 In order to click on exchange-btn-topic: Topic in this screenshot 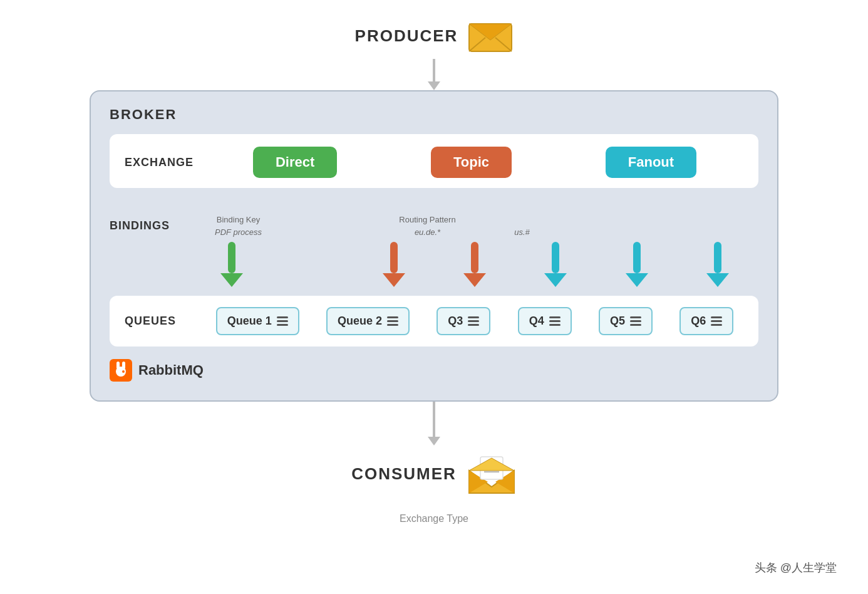, I will do `click(471, 162)`.